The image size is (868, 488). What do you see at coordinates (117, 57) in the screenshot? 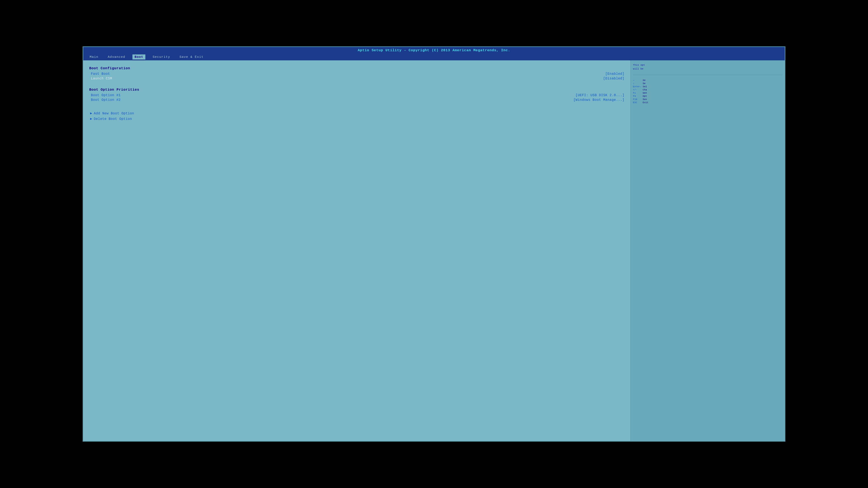
I see `tab-advanced: Advanced` at bounding box center [117, 57].